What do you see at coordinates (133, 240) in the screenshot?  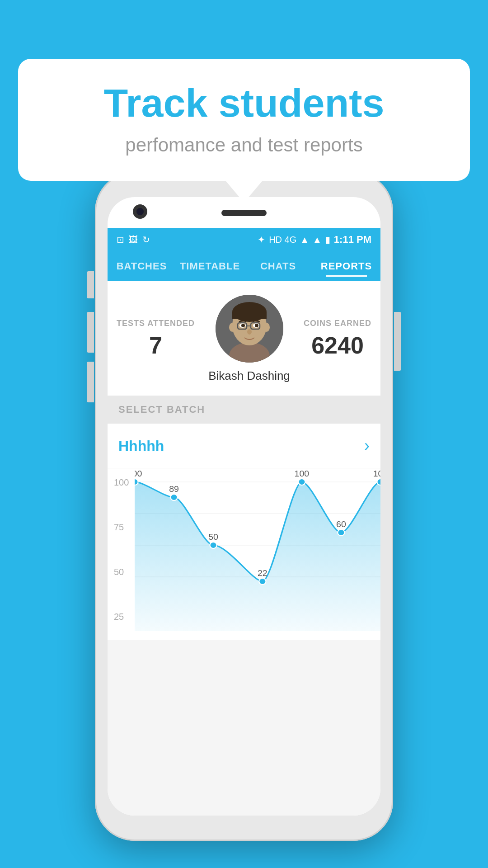 I see `status-icons-left: ⊡ 🖼 ↻` at bounding box center [133, 240].